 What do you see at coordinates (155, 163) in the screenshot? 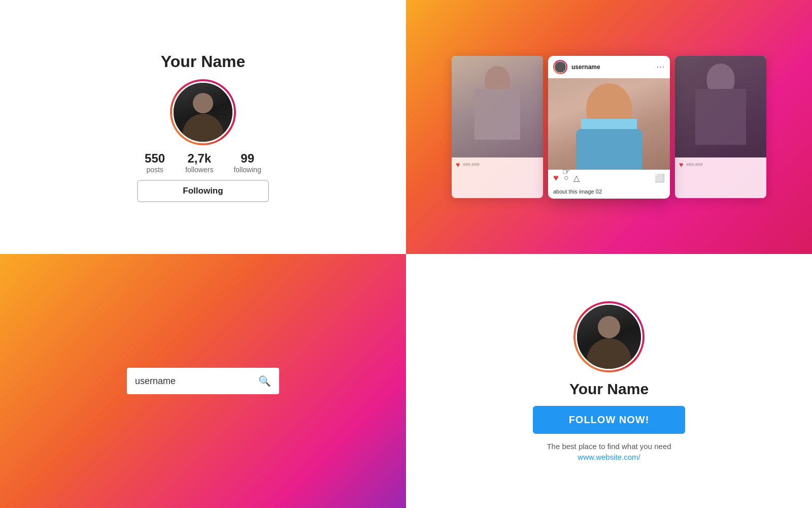
I see `posts-stat: 550 posts` at bounding box center [155, 163].